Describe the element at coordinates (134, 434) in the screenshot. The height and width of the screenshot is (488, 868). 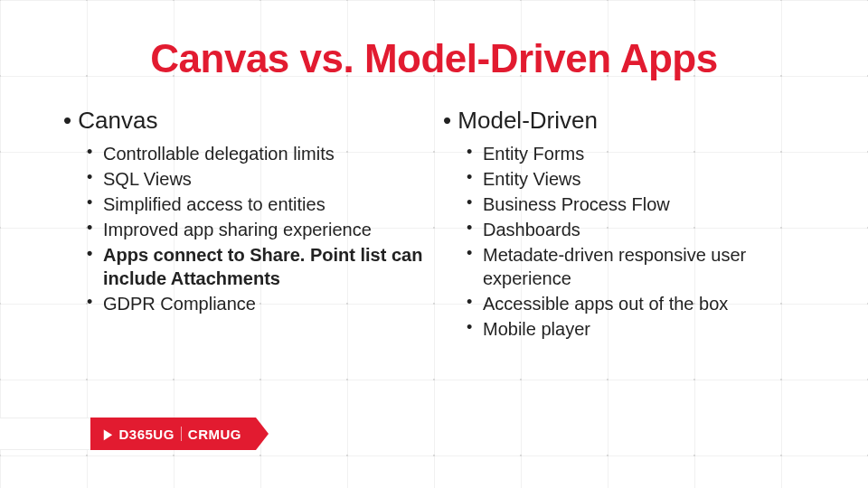
I see `footer-badge: ▶ D365UG CRMUG` at that location.